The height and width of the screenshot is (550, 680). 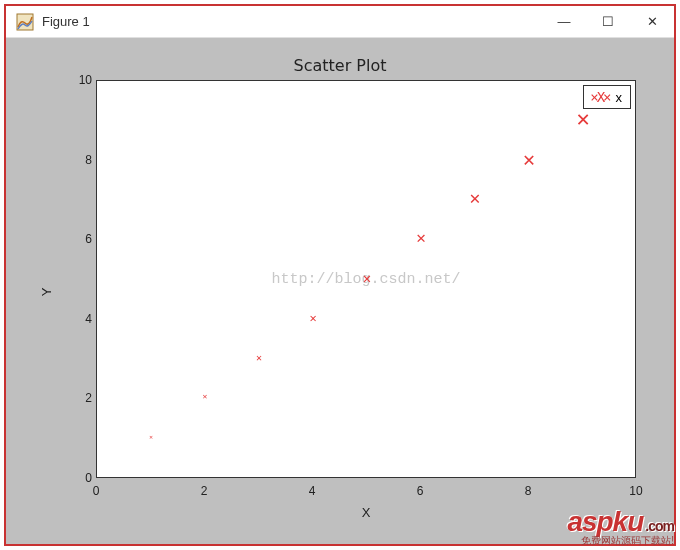 What do you see at coordinates (340, 66) in the screenshot?
I see `chart-title: Scatter Plot` at bounding box center [340, 66].